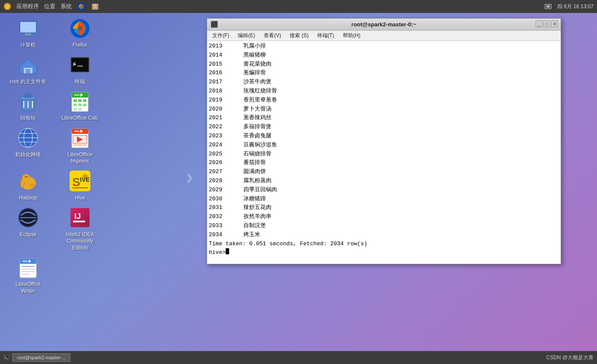 The height and width of the screenshot is (364, 597). What do you see at coordinates (28, 186) in the screenshot?
I see `desktop-icon-hadoop: Hadoop` at bounding box center [28, 186].